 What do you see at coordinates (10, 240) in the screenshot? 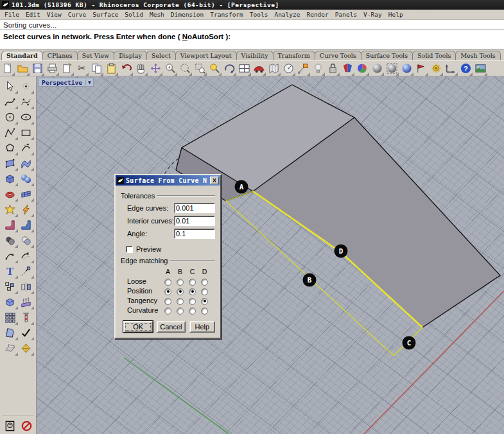
I see `boolean-union-icon` at bounding box center [10, 240].